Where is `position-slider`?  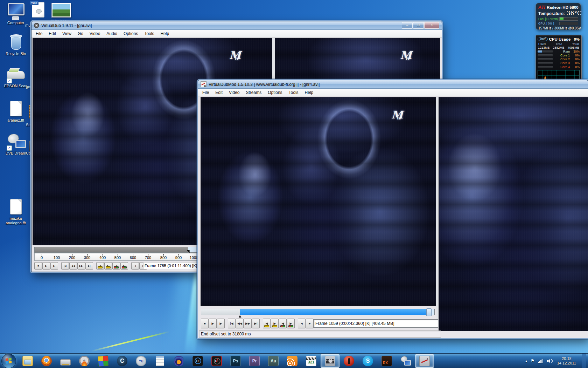
position-slider is located at coordinates (318, 312).